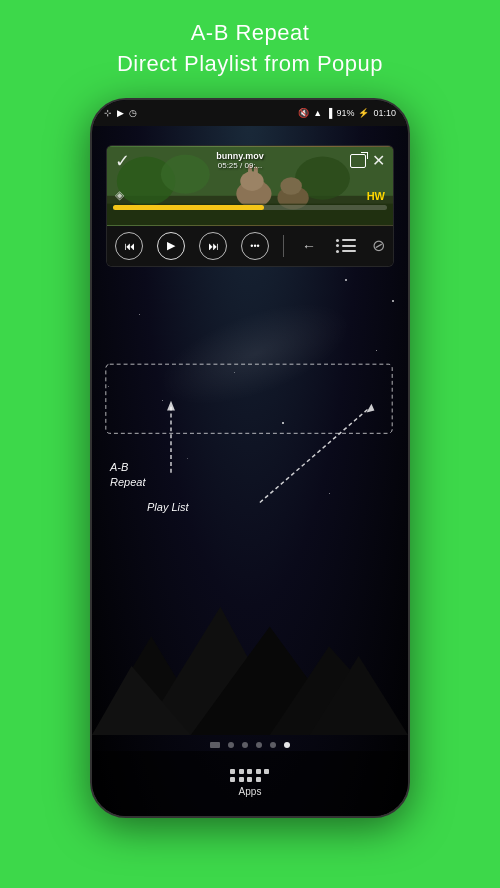 The width and height of the screenshot is (500, 888). What do you see at coordinates (309, 246) in the screenshot?
I see `back-icon: ←` at bounding box center [309, 246].